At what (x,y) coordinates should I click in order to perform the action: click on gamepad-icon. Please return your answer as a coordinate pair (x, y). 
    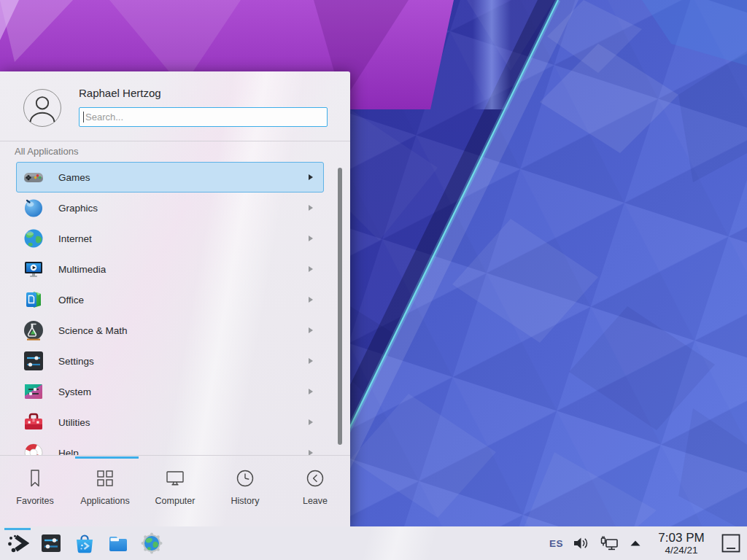
    Looking at the image, I should click on (34, 177).